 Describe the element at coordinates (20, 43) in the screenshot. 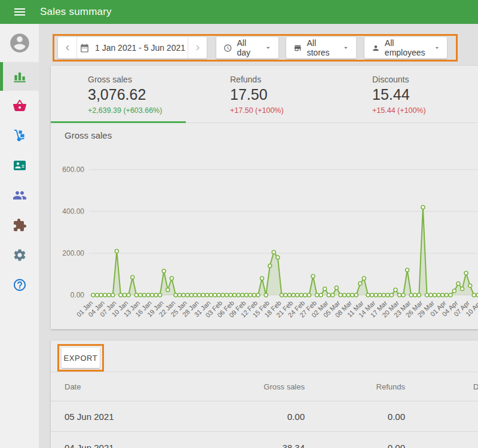

I see `account-avatar-icon` at that location.